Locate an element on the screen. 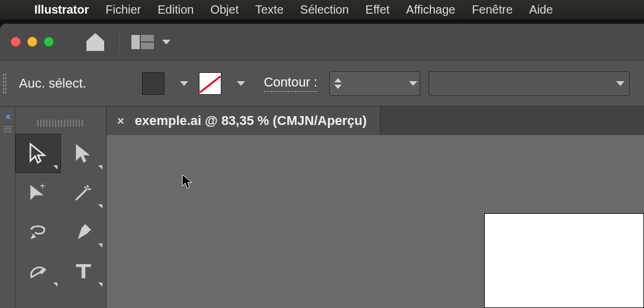  curvature-pen-icon is located at coordinates (38, 271).